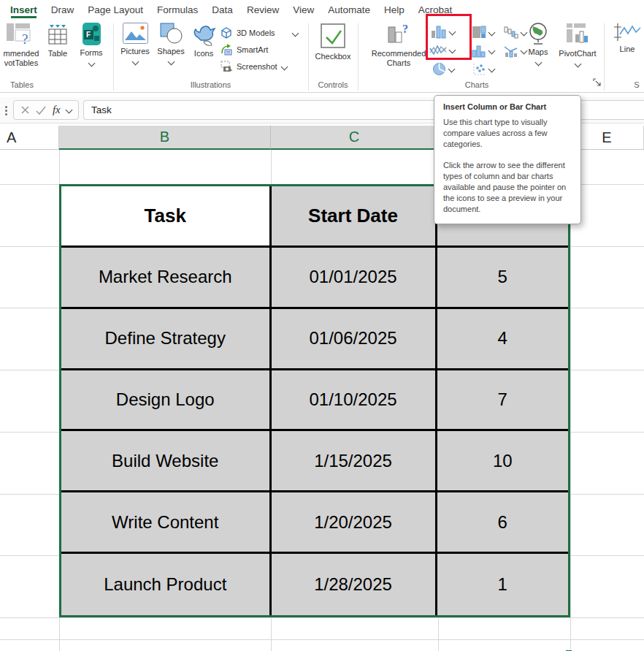 This screenshot has width=644, height=651. What do you see at coordinates (597, 82) in the screenshot?
I see `dialog-launcher-icon` at bounding box center [597, 82].